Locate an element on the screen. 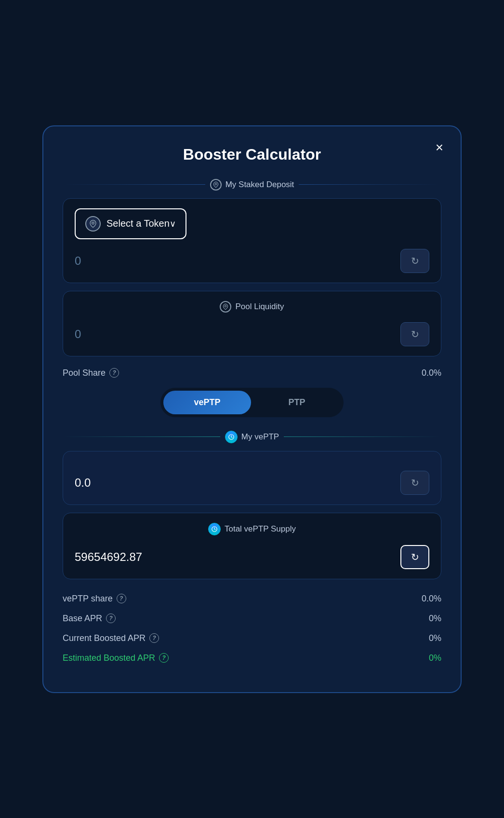 The image size is (504, 818). pool-liquidity-icon is located at coordinates (225, 307).